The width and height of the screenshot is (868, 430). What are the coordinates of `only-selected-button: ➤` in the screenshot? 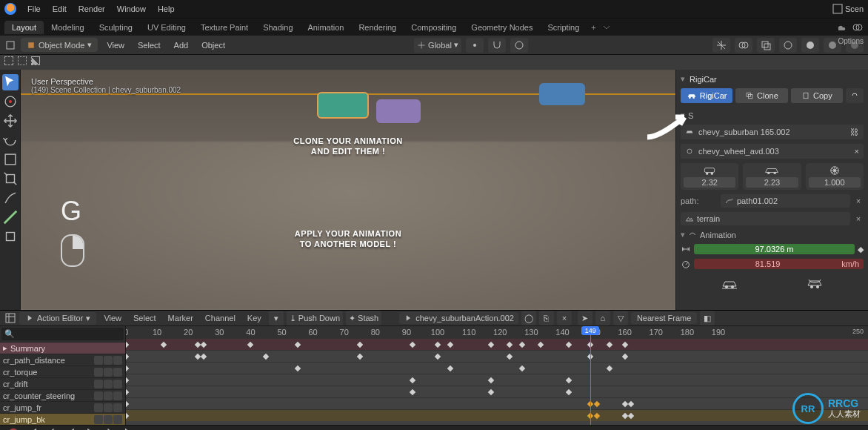 It's located at (585, 318).